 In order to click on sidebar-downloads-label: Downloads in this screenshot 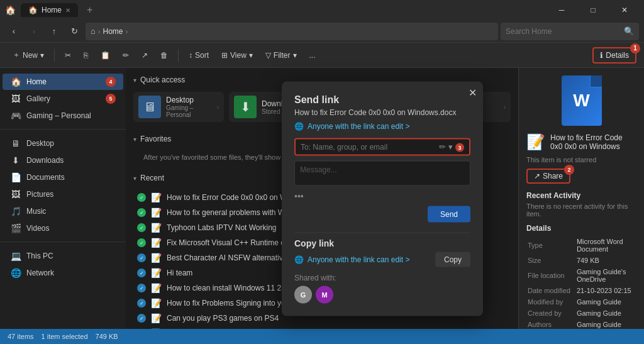, I will do `click(45, 160)`.